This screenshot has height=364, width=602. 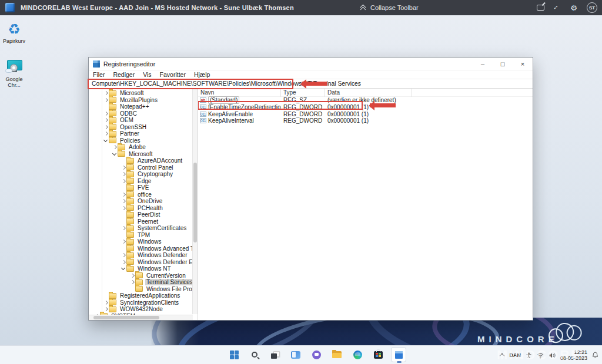 What do you see at coordinates (143, 107) in the screenshot?
I see `tree-item-notepad: Notepad++` at bounding box center [143, 107].